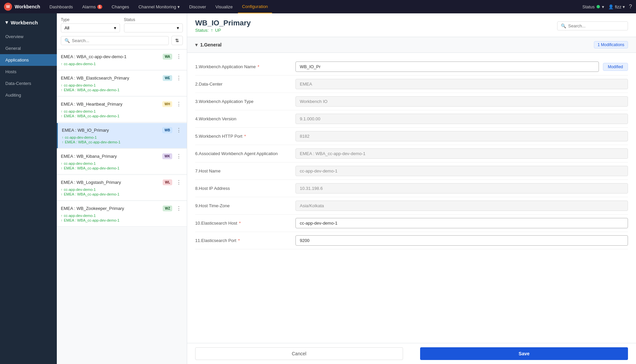 This screenshot has height=364, width=636. What do you see at coordinates (462, 102) in the screenshot?
I see `form-input-readonly` at bounding box center [462, 102].